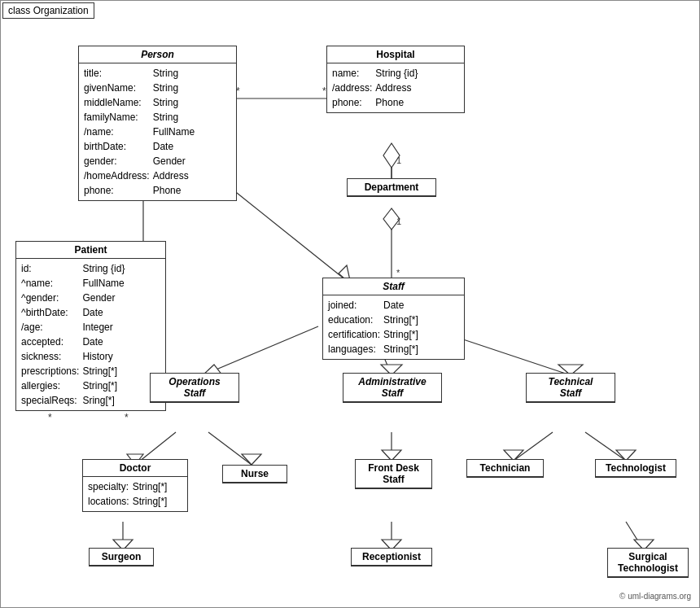 The image size is (700, 608). What do you see at coordinates (158, 124) in the screenshot?
I see `person-class: Person title:String givenName:String mid…` at bounding box center [158, 124].